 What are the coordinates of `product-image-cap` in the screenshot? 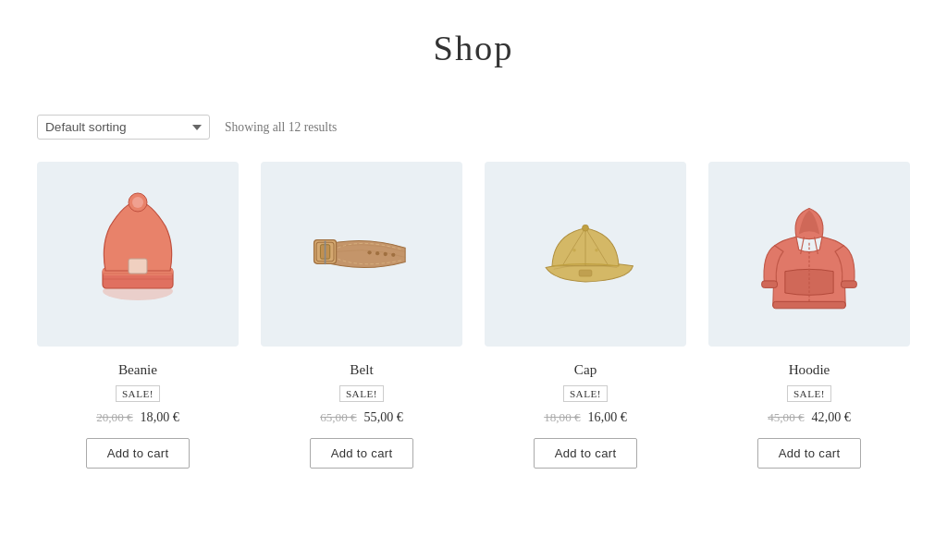 It's located at (585, 254).